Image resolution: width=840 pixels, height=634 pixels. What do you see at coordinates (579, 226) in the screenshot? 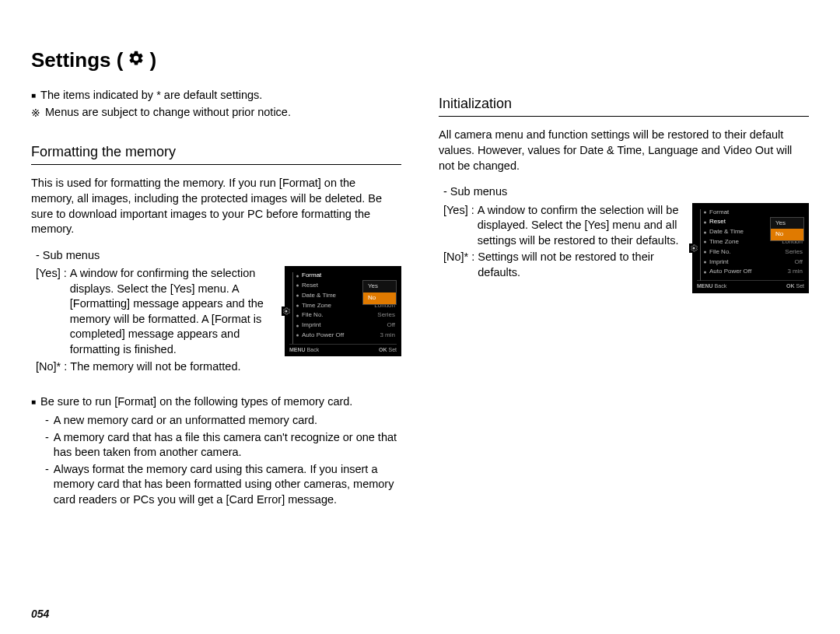
I see `option-yes-desc: A window to confirm the selection will b…` at bounding box center [579, 226].